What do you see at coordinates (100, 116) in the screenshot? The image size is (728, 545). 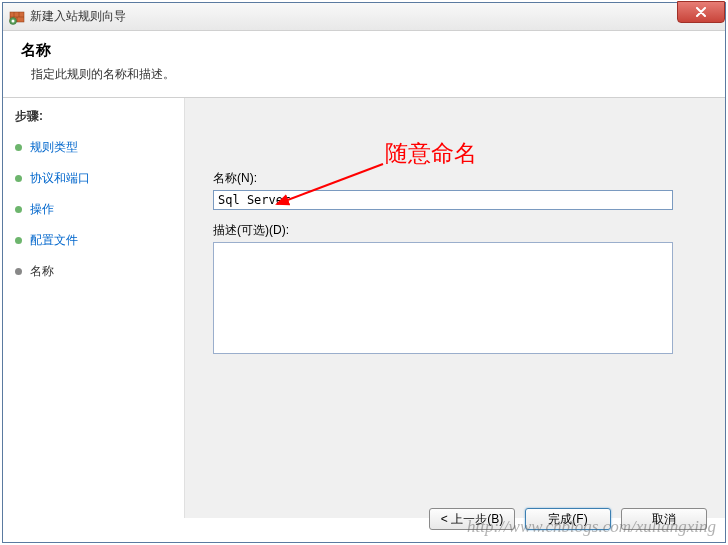 I see `steps-title: 步骤:` at bounding box center [100, 116].